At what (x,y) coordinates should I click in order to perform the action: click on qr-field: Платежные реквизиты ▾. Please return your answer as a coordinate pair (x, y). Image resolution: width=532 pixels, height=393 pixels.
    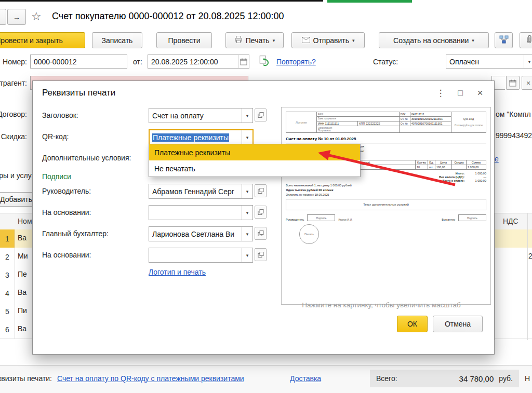
    Looking at the image, I should click on (201, 137).